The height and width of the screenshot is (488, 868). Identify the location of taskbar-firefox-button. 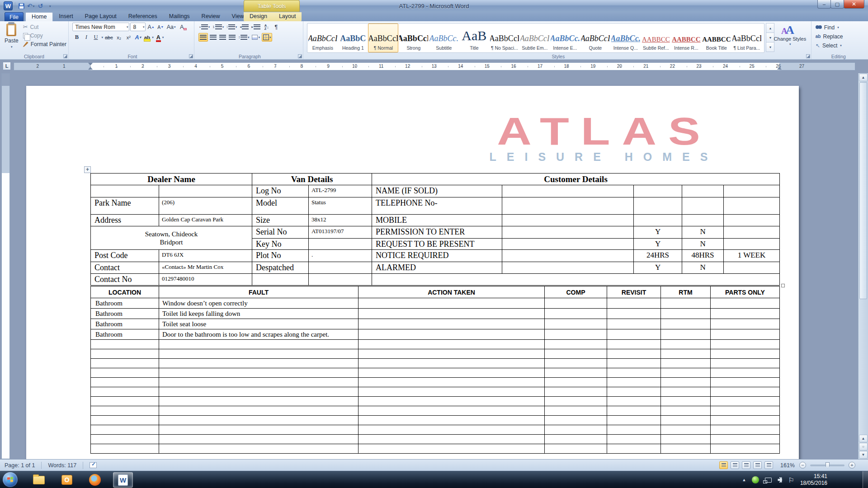
(95, 480).